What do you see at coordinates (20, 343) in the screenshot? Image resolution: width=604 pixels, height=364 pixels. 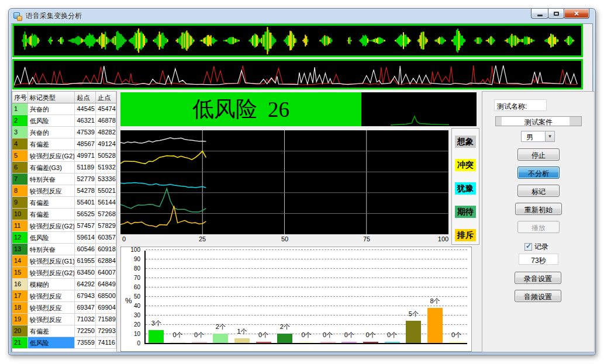 I see `cell-no: 21` at bounding box center [20, 343].